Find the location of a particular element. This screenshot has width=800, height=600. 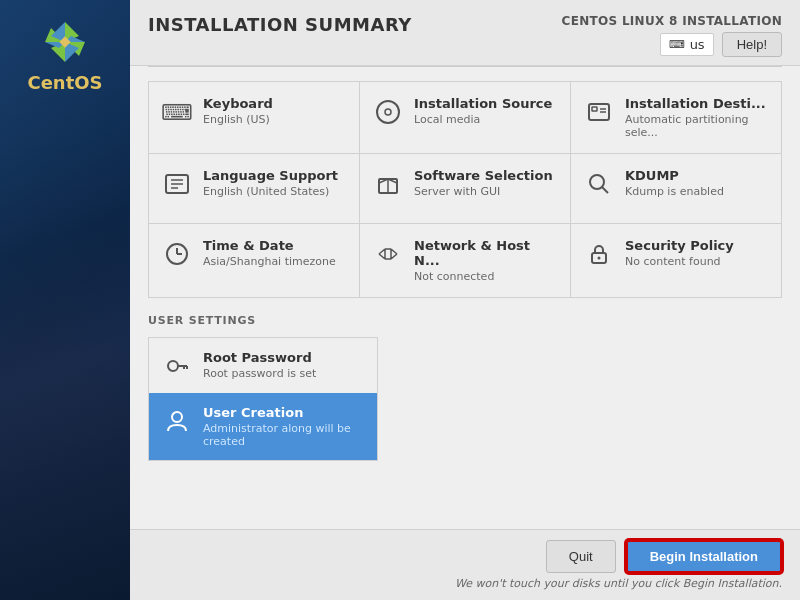

keyboard-icon: ⌨ is located at coordinates (677, 44).